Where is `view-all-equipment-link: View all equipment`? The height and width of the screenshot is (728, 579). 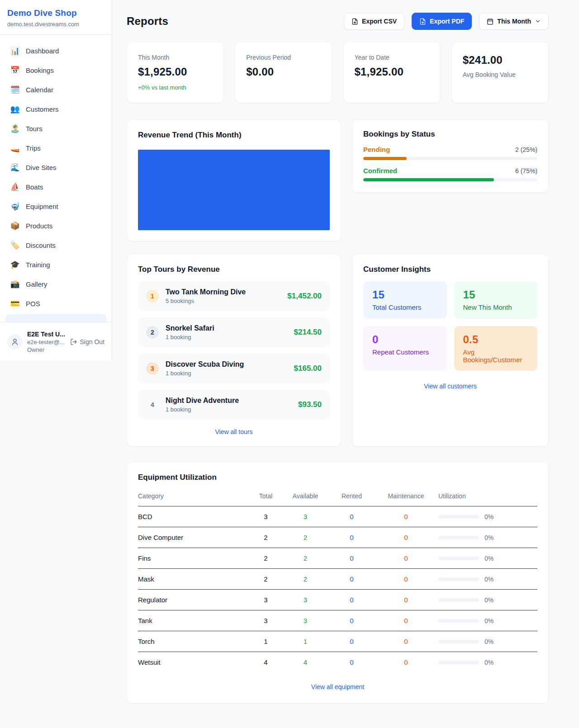
view-all-equipment-link: View all equipment is located at coordinates (337, 687).